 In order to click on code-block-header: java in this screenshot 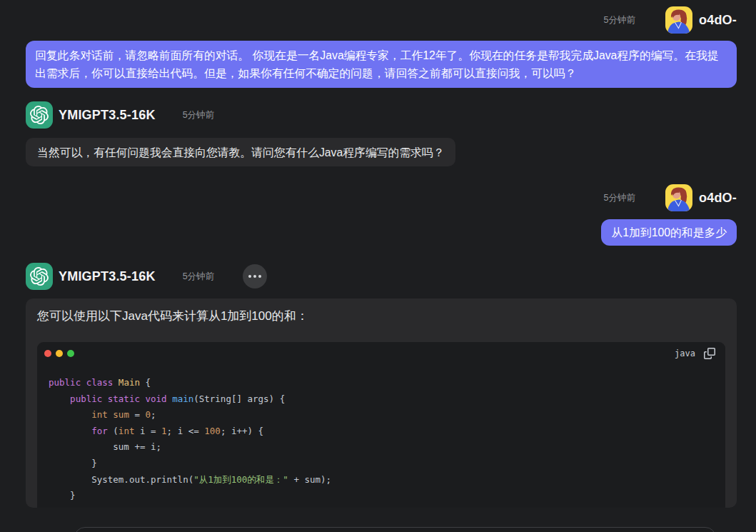, I will do `click(381, 353)`.